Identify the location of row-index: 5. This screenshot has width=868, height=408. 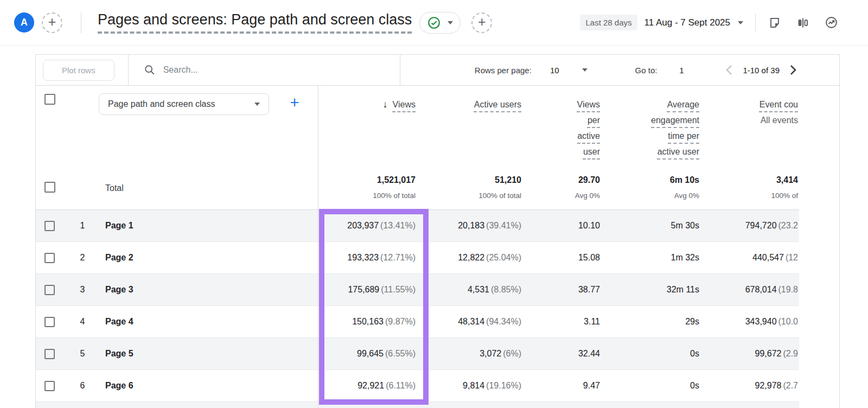
(82, 354).